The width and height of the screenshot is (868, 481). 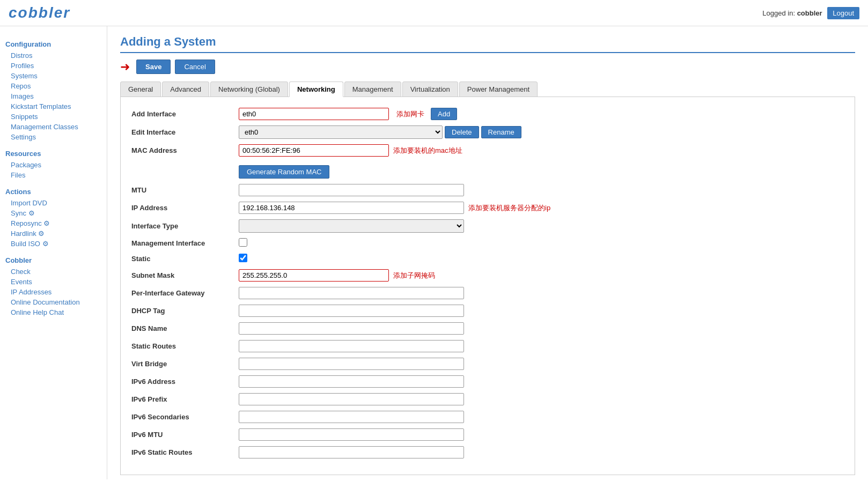 I want to click on add-interface-annotation: 添加网卡, so click(x=410, y=114).